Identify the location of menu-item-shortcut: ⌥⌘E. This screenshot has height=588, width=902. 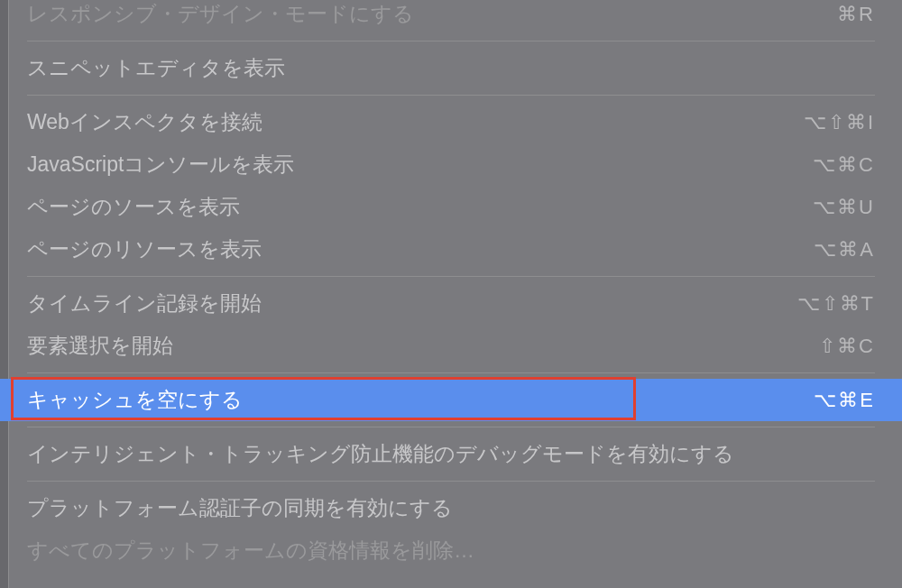
(844, 400).